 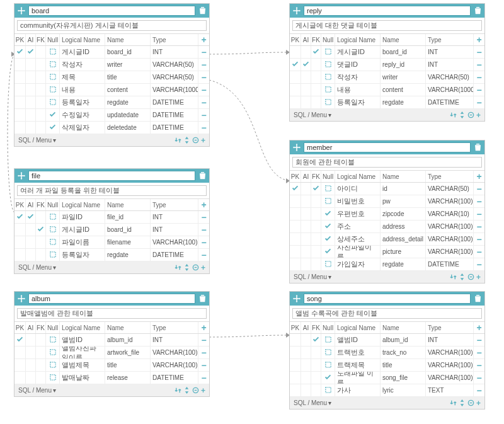 What do you see at coordinates (112, 378) in the screenshot?
I see `column-row: 발매날짜releaseDATETIME−` at bounding box center [112, 378].